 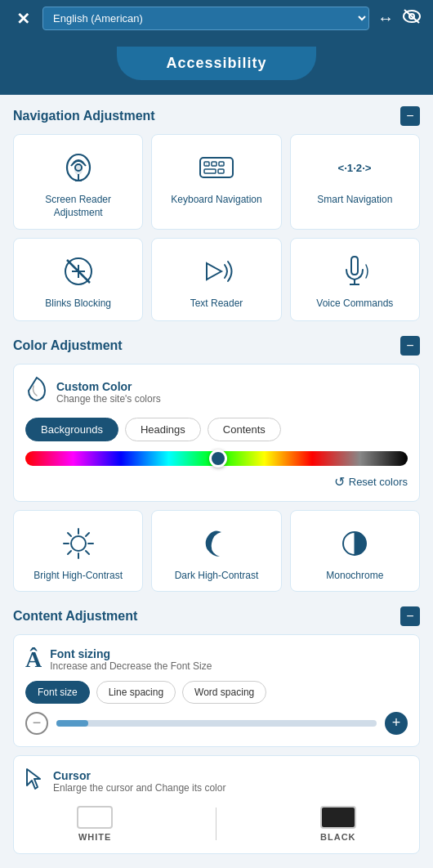 What do you see at coordinates (216, 781) in the screenshot?
I see `cursor-card-header: Cursor Enlarge the cursor and Change its…` at bounding box center [216, 781].